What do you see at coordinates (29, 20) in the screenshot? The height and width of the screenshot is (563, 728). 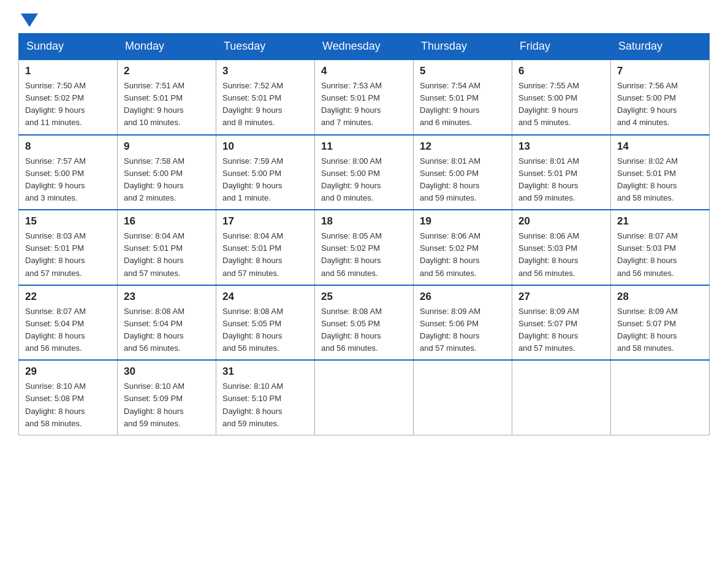 I see `logo-arrow-icon` at bounding box center [29, 20].